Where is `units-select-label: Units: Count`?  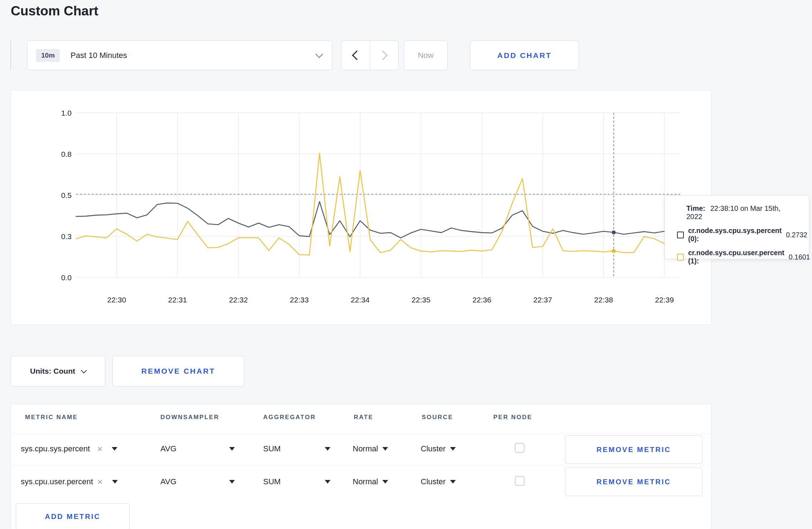 units-select-label: Units: Count is located at coordinates (53, 371).